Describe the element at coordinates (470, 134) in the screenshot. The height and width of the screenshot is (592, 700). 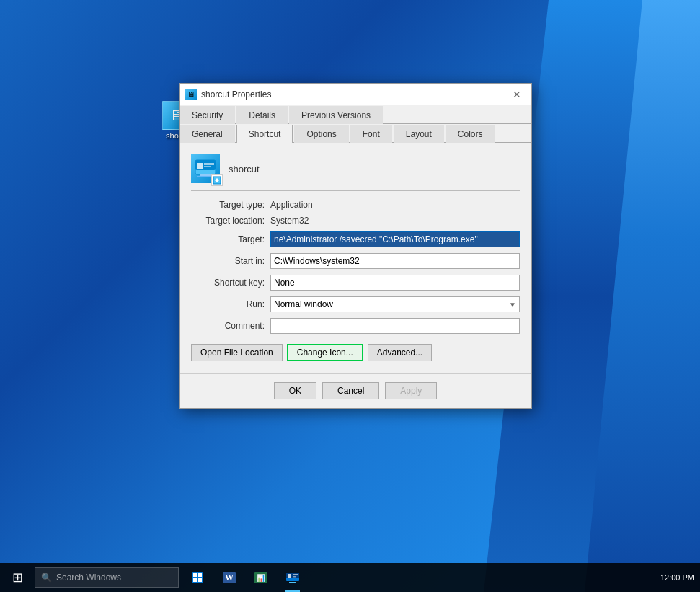
I see `tab-colors: Colors` at that location.